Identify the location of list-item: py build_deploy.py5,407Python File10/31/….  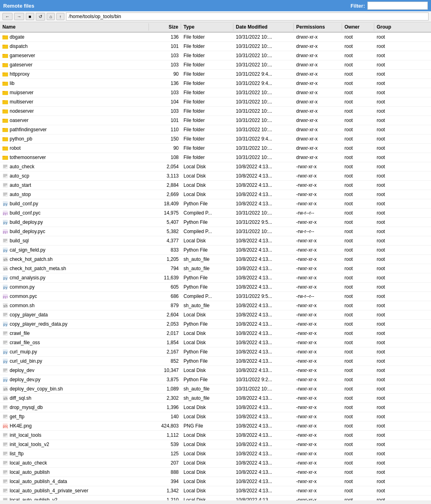
(216, 222).